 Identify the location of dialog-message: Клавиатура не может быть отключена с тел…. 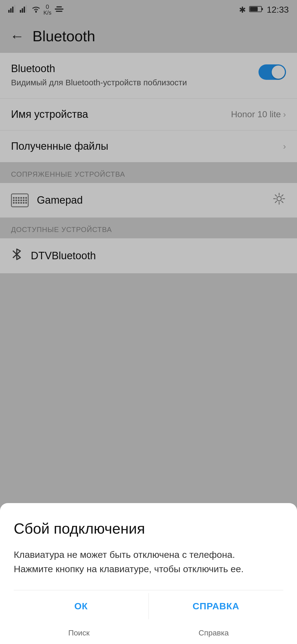
(148, 562).